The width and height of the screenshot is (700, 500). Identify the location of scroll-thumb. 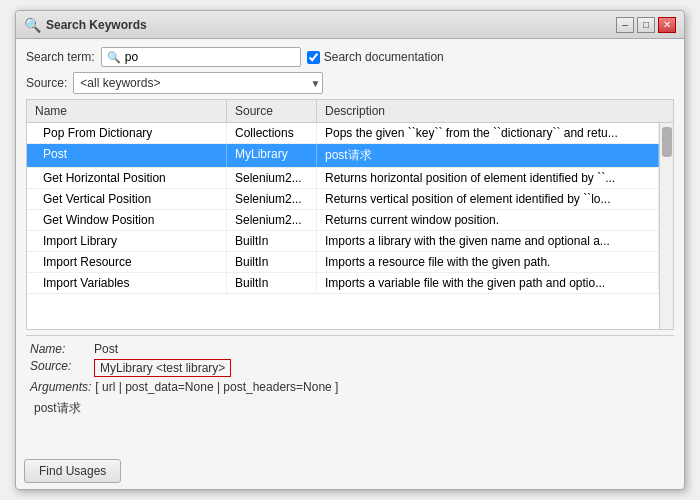
(667, 142).